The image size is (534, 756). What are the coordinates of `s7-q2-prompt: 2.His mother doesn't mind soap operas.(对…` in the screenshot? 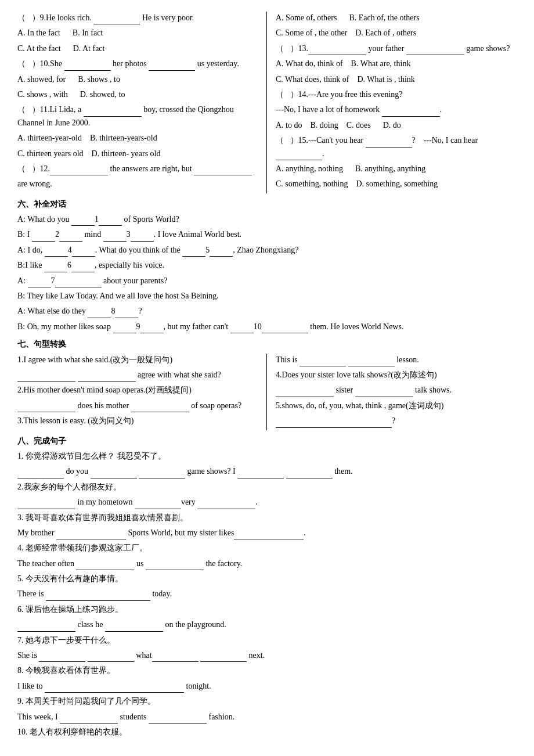 It's located at (138, 390).